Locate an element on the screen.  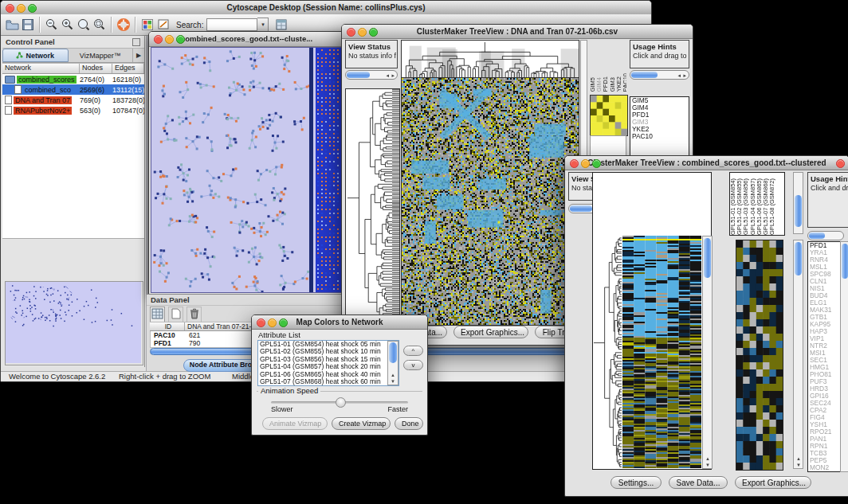
labels-vscrollbar is located at coordinates (799, 203).